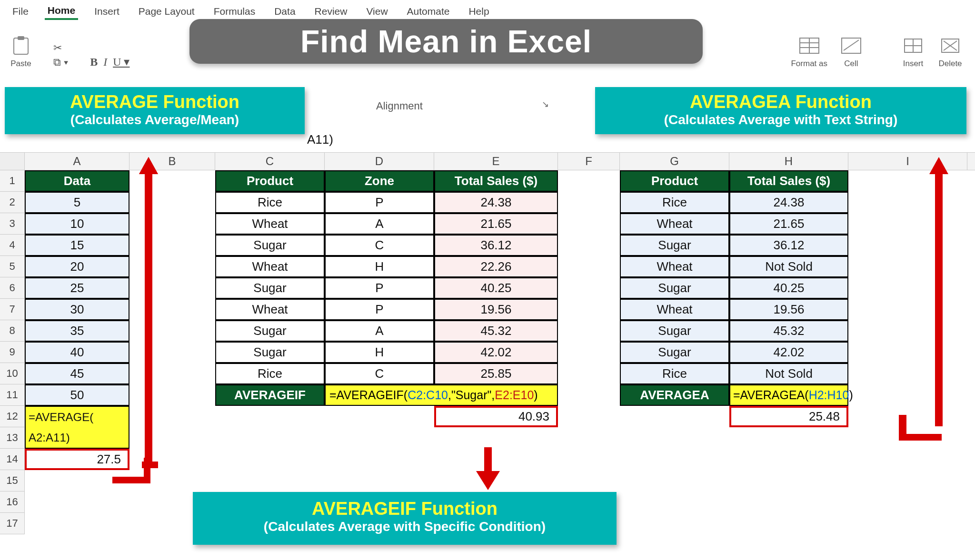  I want to click on row-header-16: 16, so click(12, 502).